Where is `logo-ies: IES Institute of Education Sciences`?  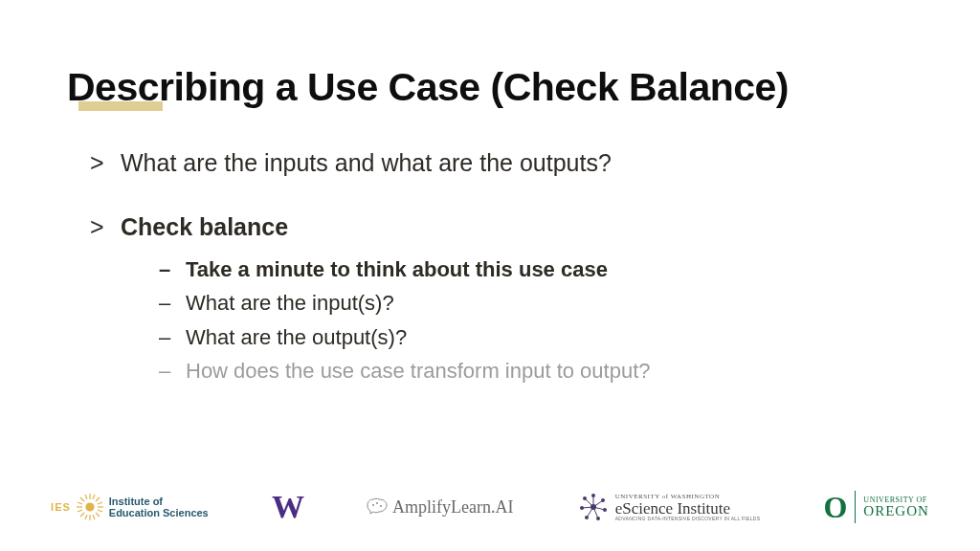 logo-ies: IES Institute of Education Sciences is located at coordinates (130, 507).